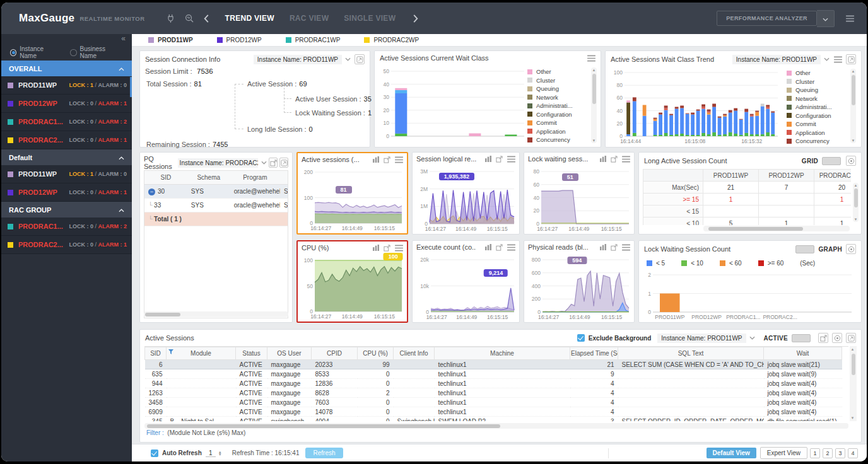  Describe the element at coordinates (466, 287) in the screenshot. I see `execute-count-chart: 010k20k16:14:2716:14:4916:15:159,214` at that location.